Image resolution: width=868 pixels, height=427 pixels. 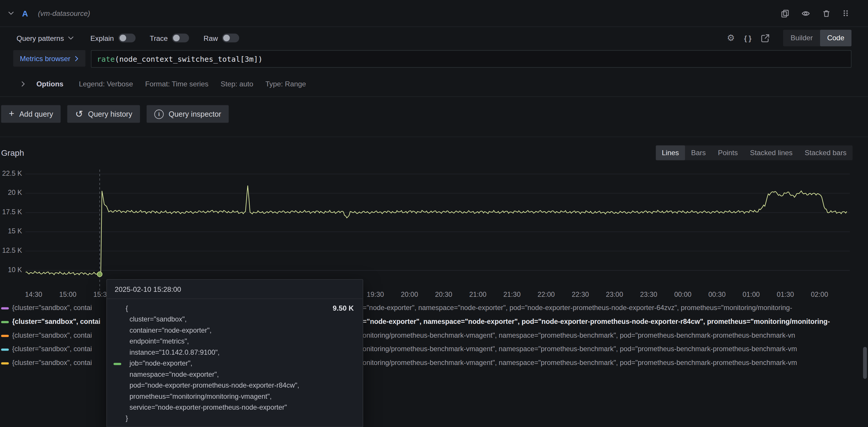 I want to click on x-axis-tick: 01:30, so click(x=785, y=294).